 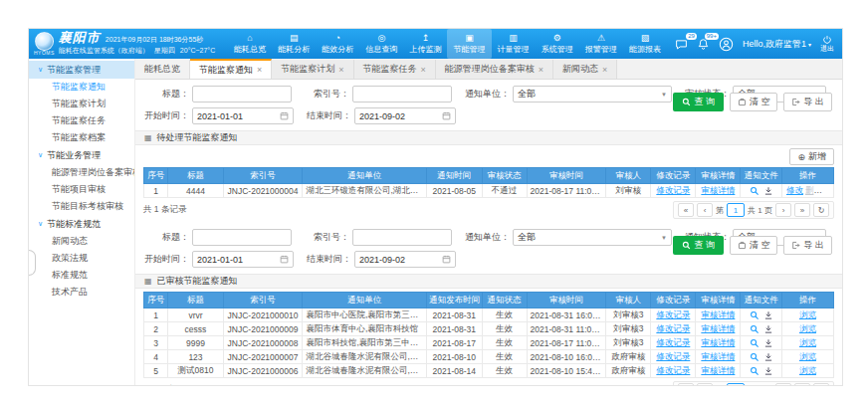 I want to click on clear-button: 清 空, so click(x=755, y=102).